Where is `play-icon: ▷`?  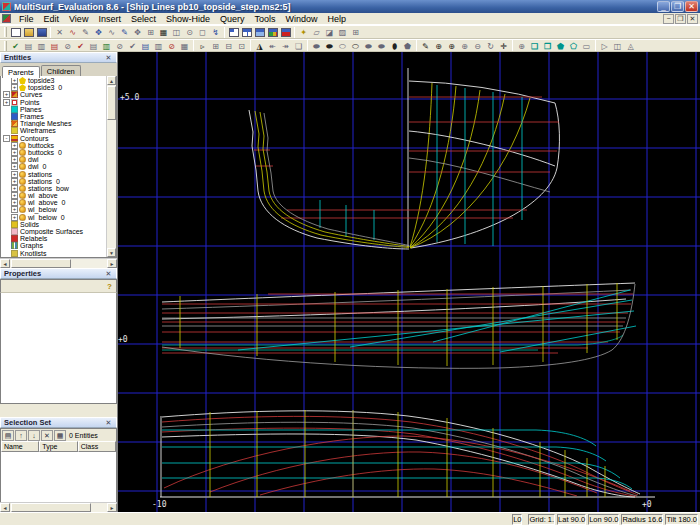
play-icon: ▷ is located at coordinates (604, 46).